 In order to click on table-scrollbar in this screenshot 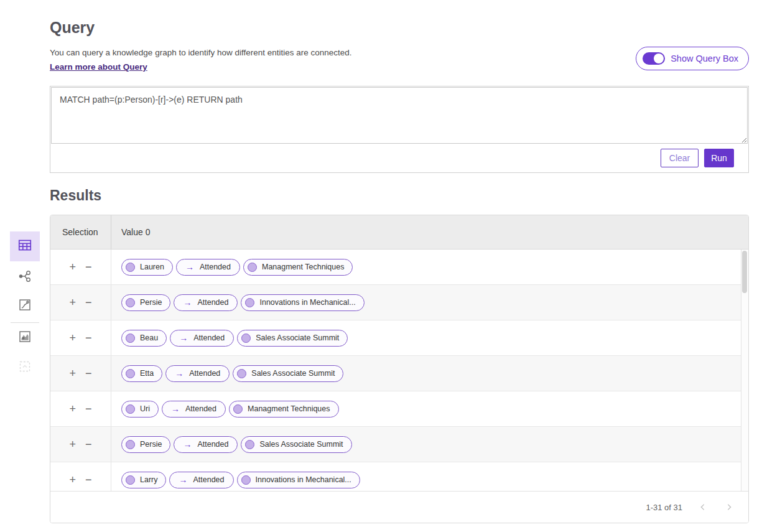, I will do `click(745, 371)`.